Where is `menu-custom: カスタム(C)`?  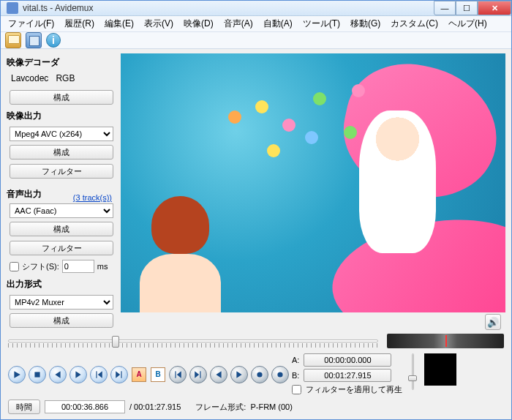
menu-custom: カスタム(C) is located at coordinates (414, 23).